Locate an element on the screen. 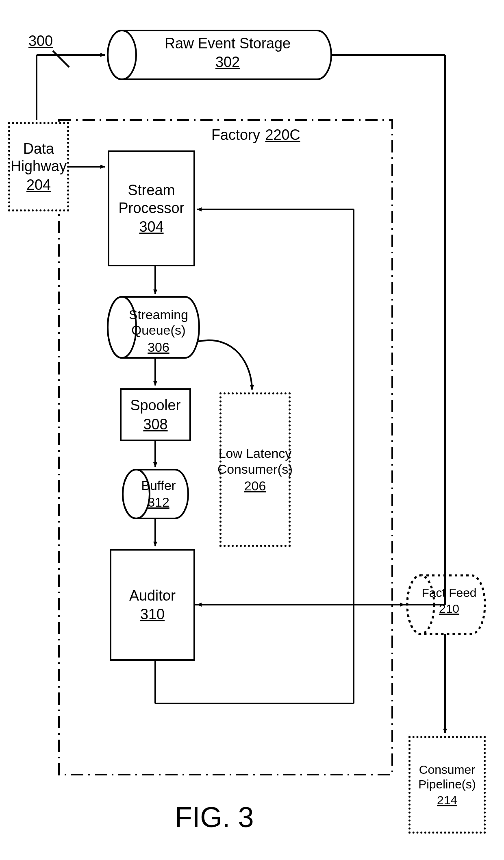 Image resolution: width=504 pixels, height=860 pixels. raw-event-storage-label: Raw Event Storage 302 is located at coordinates (228, 53).